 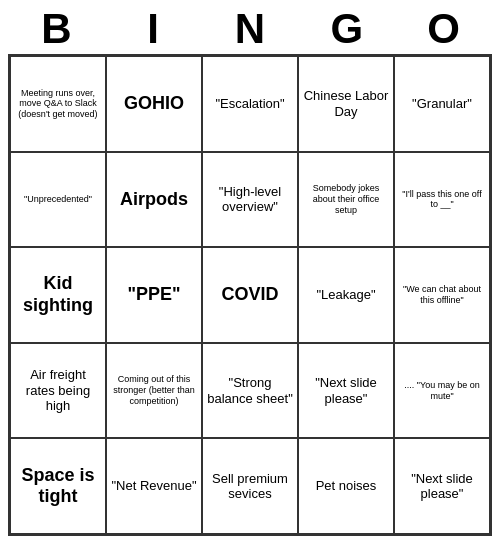 I want to click on bingo-letter: O, so click(x=444, y=29).